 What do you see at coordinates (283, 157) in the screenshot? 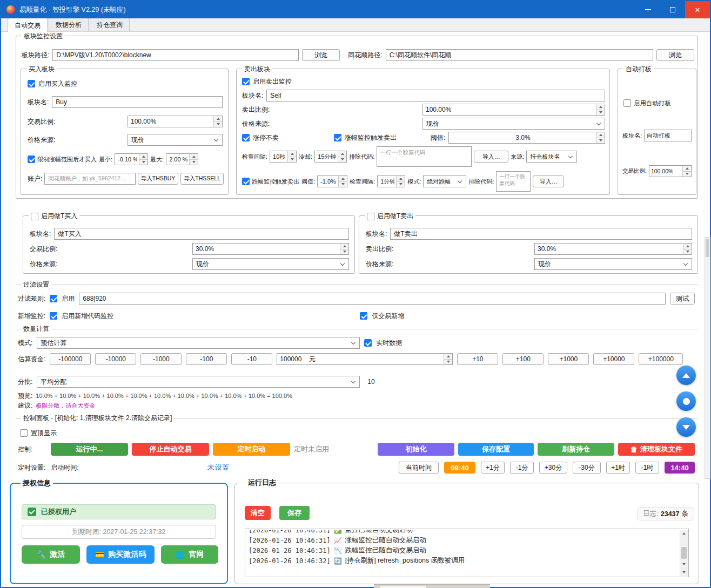
I see `check-interval-spinner: 10秒` at bounding box center [283, 157].